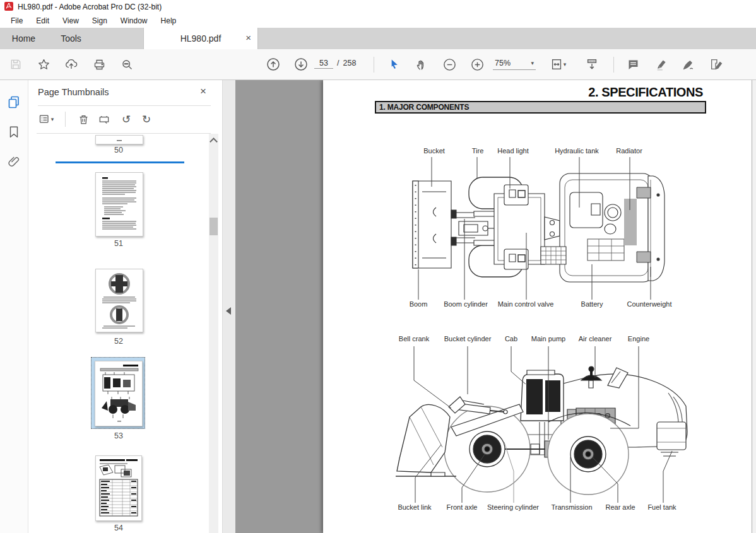 Image resolution: width=756 pixels, height=533 pixels. Describe the element at coordinates (228, 311) in the screenshot. I see `collapse-panel-icon` at that location.